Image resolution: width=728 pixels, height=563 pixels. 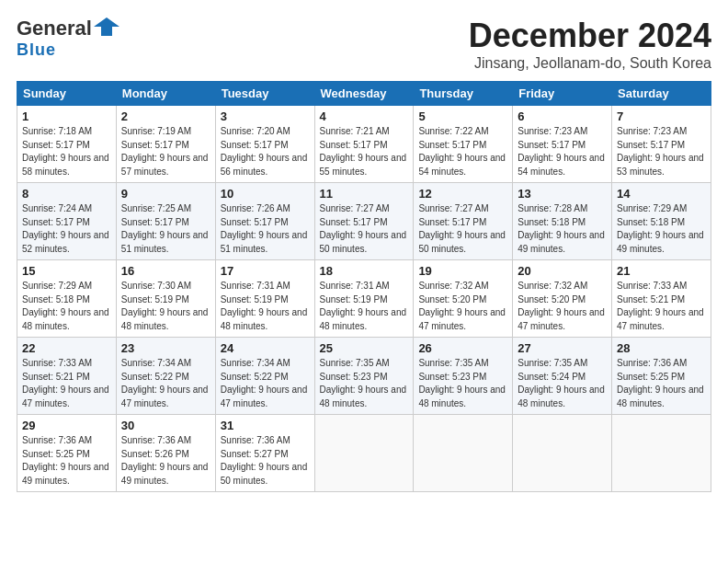 I want to click on day-number: 5, so click(x=463, y=116).